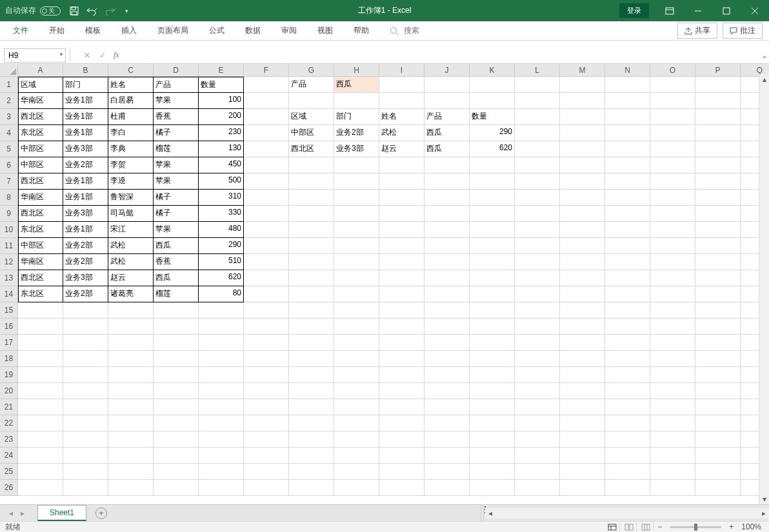  What do you see at coordinates (312, 472) in the screenshot?
I see `cell-G25` at bounding box center [312, 472].